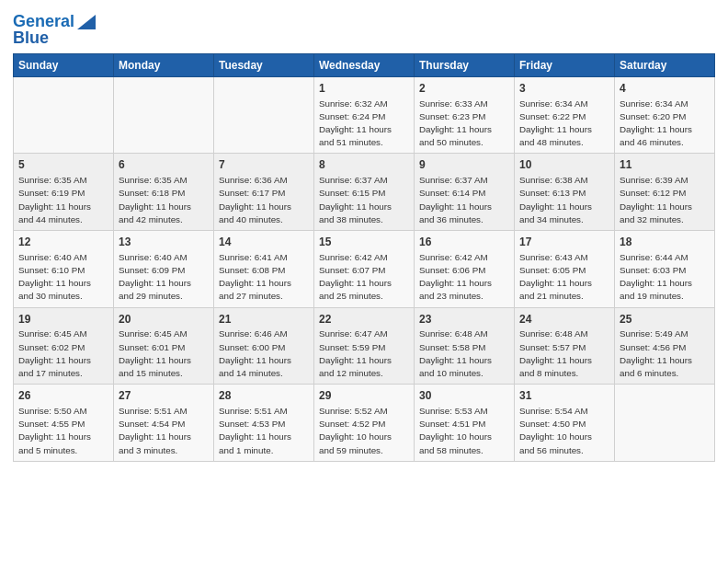  What do you see at coordinates (464, 396) in the screenshot?
I see `day-number: 30` at bounding box center [464, 396].